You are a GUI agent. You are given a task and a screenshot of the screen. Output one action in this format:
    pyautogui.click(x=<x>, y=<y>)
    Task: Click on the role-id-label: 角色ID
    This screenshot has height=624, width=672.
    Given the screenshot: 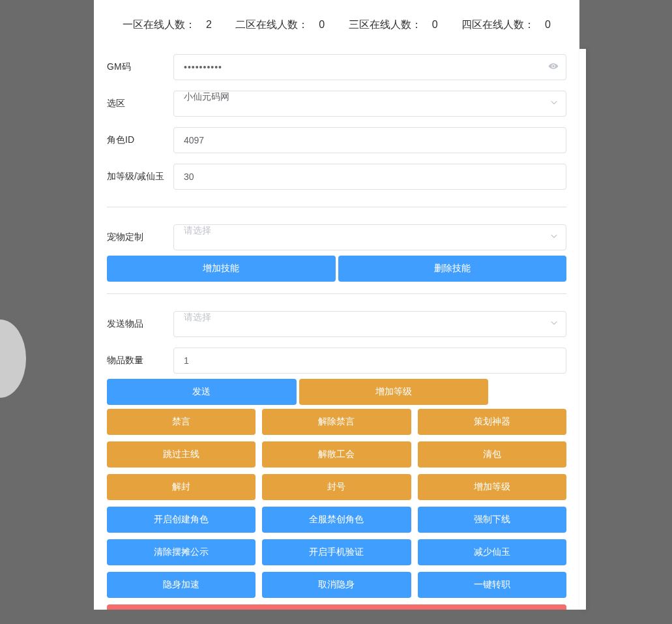 What is the action you would take?
    pyautogui.click(x=134, y=140)
    